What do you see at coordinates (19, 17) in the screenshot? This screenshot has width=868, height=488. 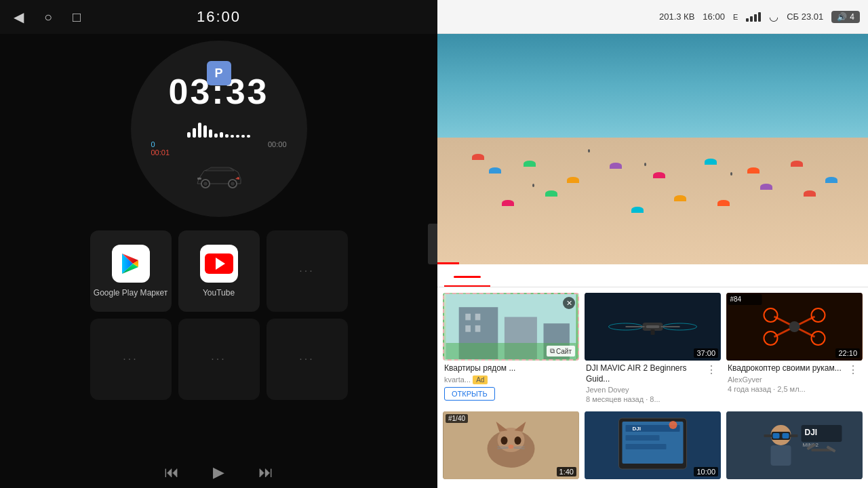 I see `back-button: ◀` at bounding box center [19, 17].